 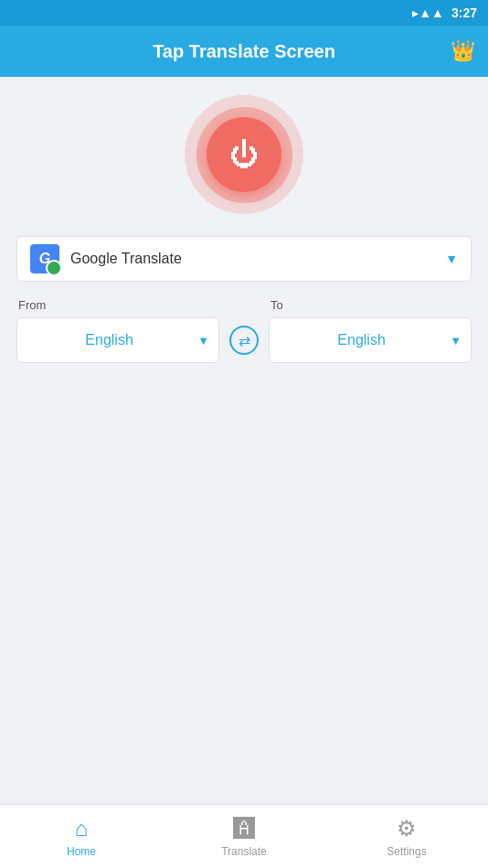 I want to click on from-language-dropdown: English ▼, so click(x=118, y=340).